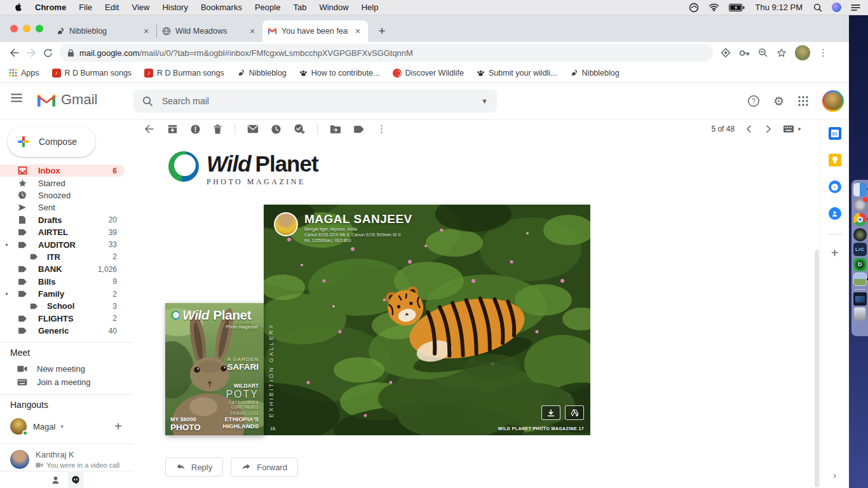  I want to click on menu-tab: Tab, so click(300, 8).